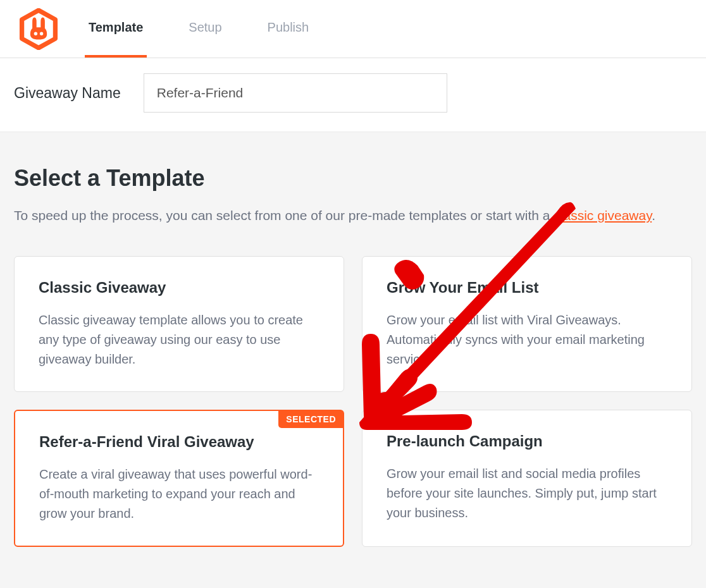 The width and height of the screenshot is (706, 588). Describe the element at coordinates (602, 215) in the screenshot. I see `classic-giveaway-link: classic giveaway` at that location.